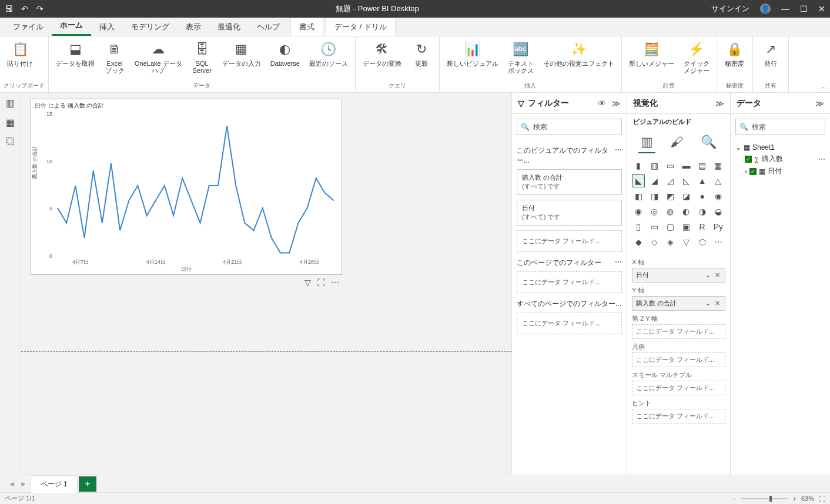  Describe the element at coordinates (654, 211) in the screenshot. I see `viz-type-icon: ◎` at that location.